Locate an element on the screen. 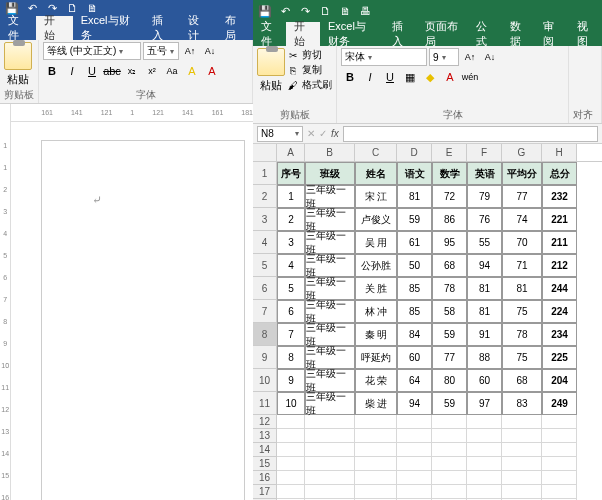  cell: 95 is located at coordinates (450, 242).